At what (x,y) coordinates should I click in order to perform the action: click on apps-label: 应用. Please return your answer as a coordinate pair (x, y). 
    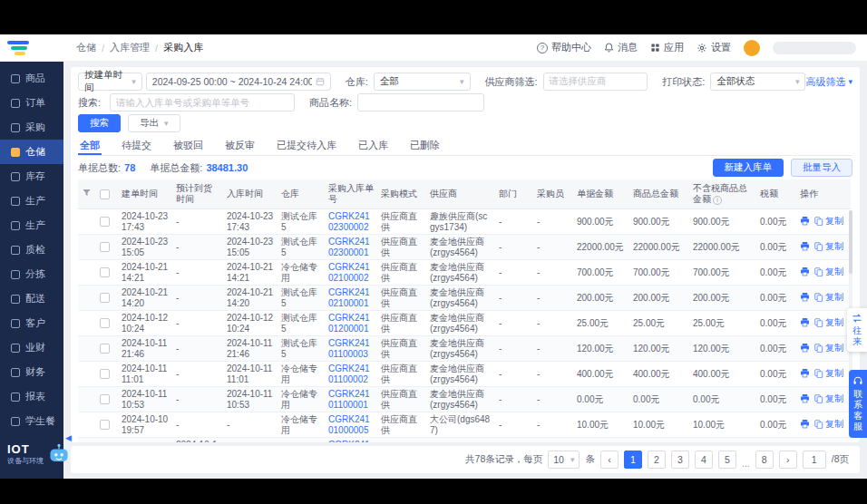
    Looking at the image, I should click on (674, 47).